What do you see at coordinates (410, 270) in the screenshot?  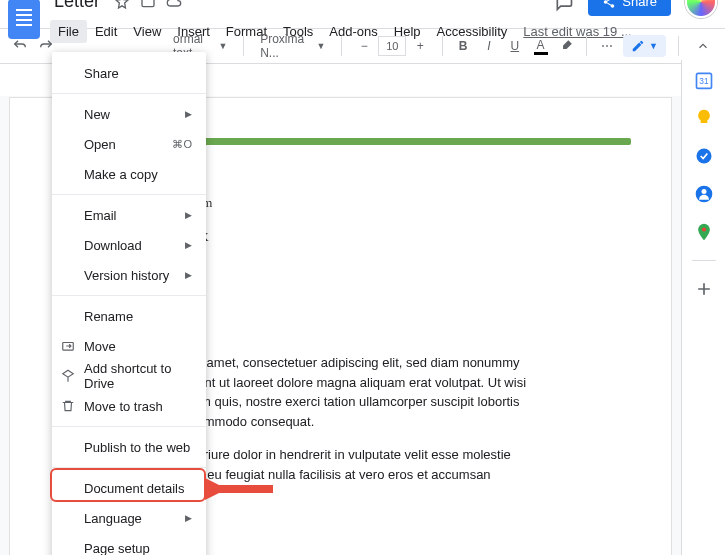 I see `body-text: me` at bounding box center [410, 270].